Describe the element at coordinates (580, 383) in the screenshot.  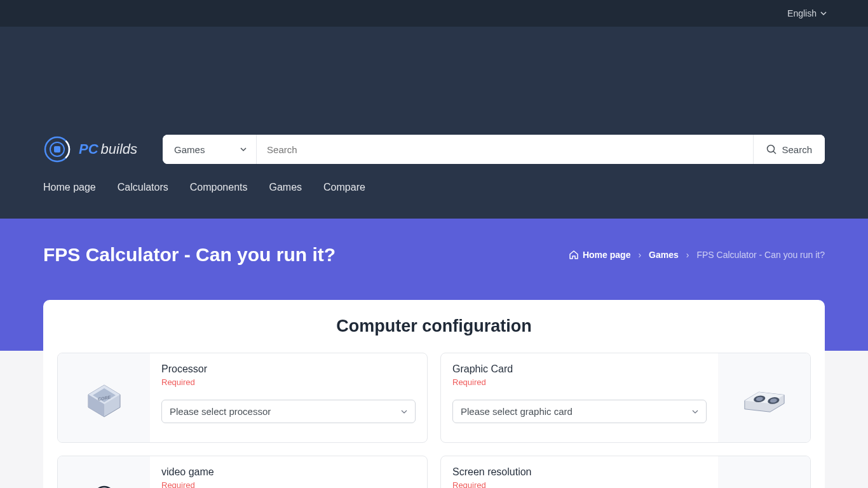
I see `gpu-required: Required` at that location.